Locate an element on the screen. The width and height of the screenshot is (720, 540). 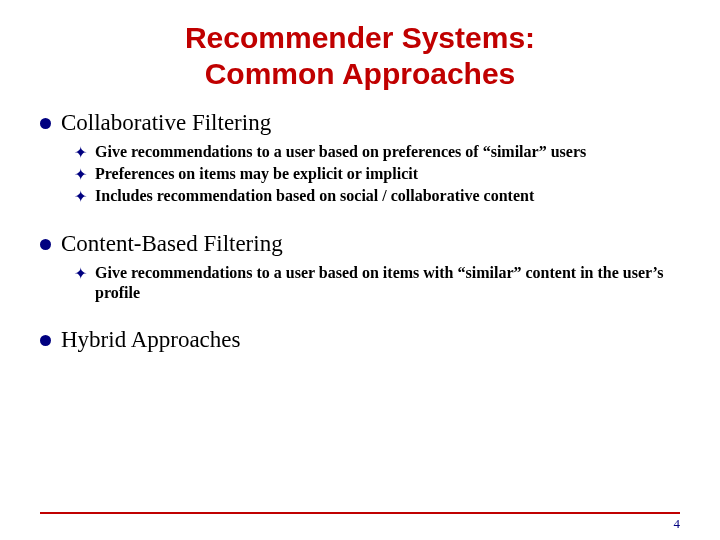
item-text: Includes recommendation based on social … is located at coordinates (314, 196).